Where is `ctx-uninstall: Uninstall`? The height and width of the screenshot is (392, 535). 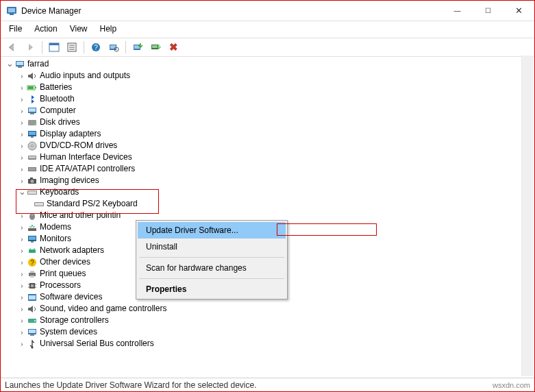 ctx-uninstall: Uninstall is located at coordinates (212, 247).